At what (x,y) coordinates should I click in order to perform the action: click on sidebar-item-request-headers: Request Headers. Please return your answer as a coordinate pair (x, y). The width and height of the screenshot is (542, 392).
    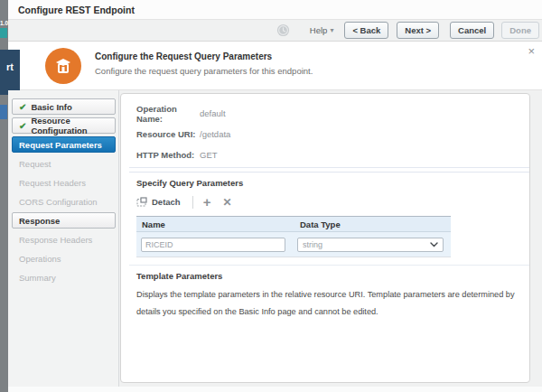
    Looking at the image, I should click on (63, 182).